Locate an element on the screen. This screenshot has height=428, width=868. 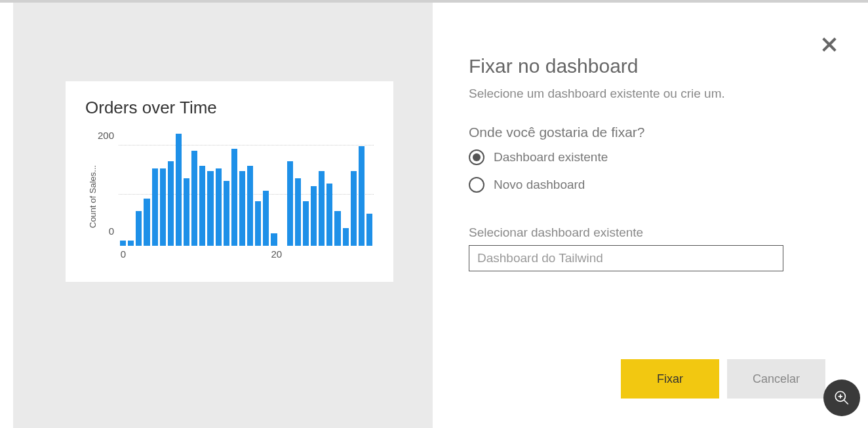
radio-existing-dashboard: Dashboard existente is located at coordinates (647, 157).